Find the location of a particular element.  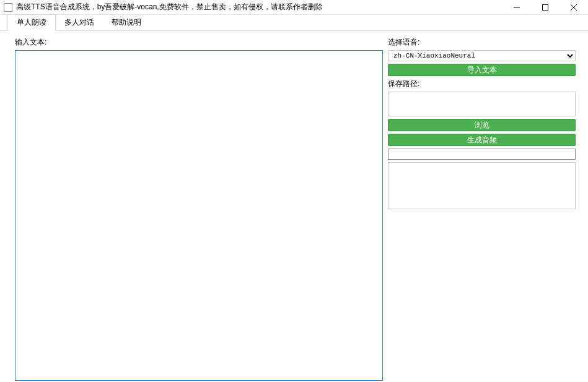

tab-help: 帮助说明 is located at coordinates (126, 22).